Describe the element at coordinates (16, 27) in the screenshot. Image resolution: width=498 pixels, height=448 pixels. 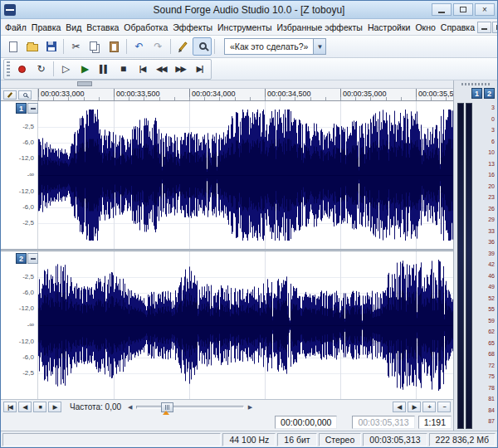
I see `menu-item-1: Файл` at that location.